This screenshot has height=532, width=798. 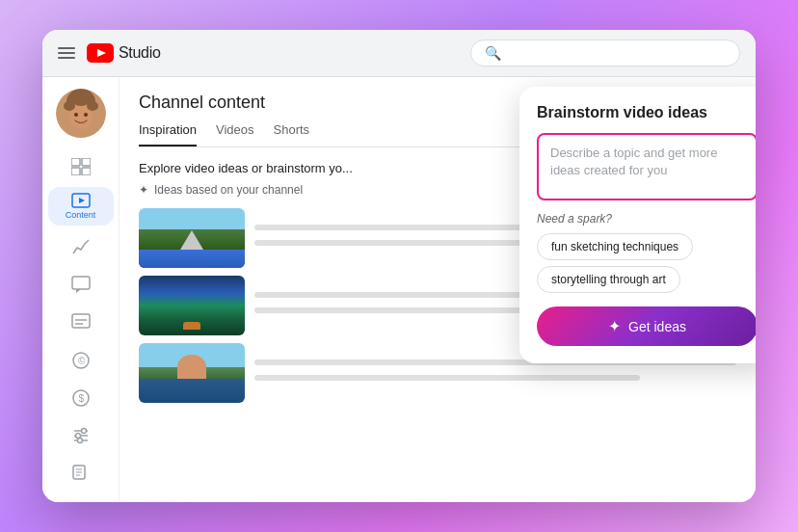 What do you see at coordinates (168, 135) in the screenshot?
I see `tab-inspiration: Inspiration` at bounding box center [168, 135].